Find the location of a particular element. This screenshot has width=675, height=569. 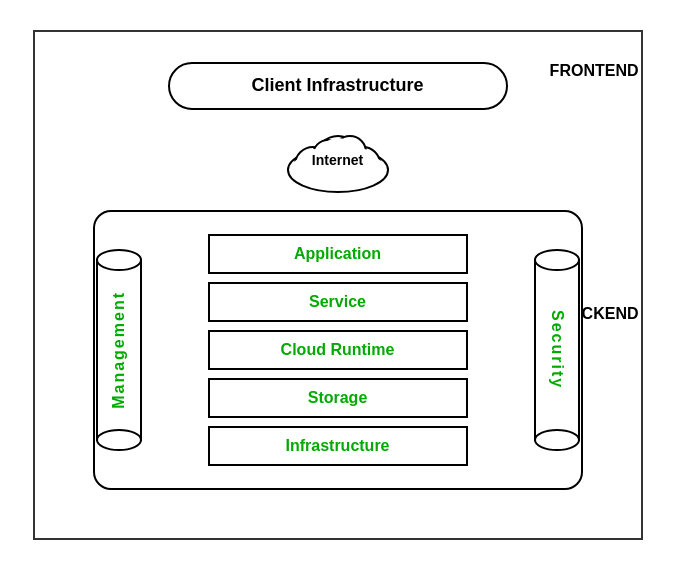

client-infrastructure-pill: Client Infrastructure is located at coordinates (338, 86).